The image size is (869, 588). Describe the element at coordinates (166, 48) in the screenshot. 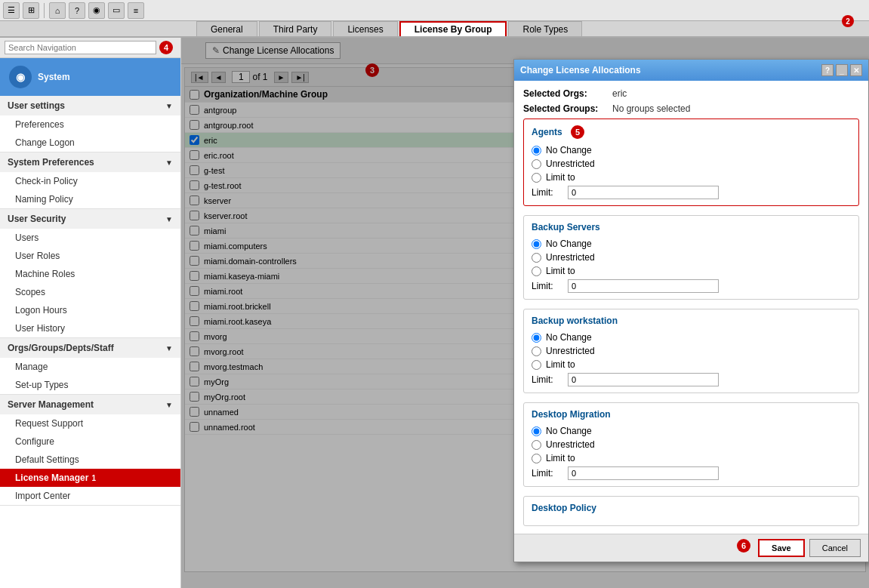

I see `step-4-badge: 4` at that location.